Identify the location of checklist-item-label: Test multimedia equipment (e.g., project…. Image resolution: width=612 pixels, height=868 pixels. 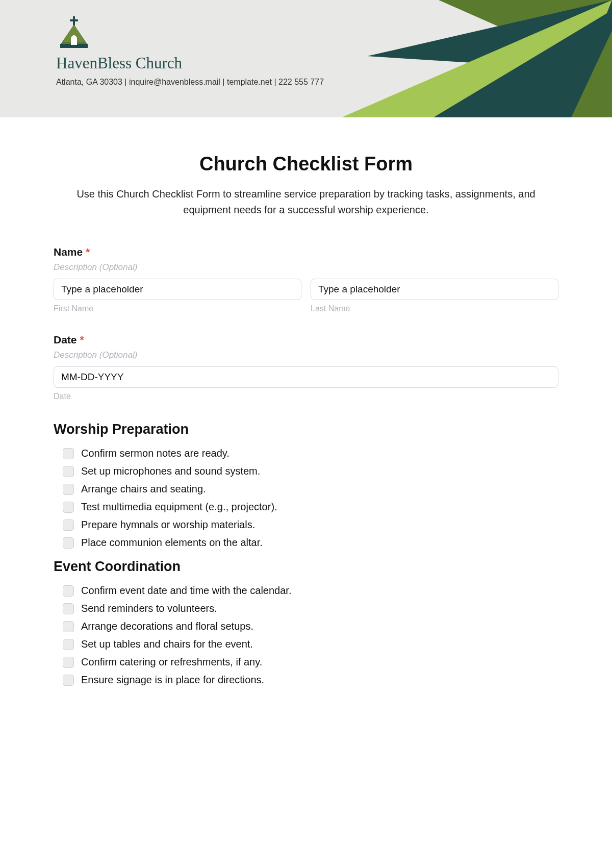
(180, 507).